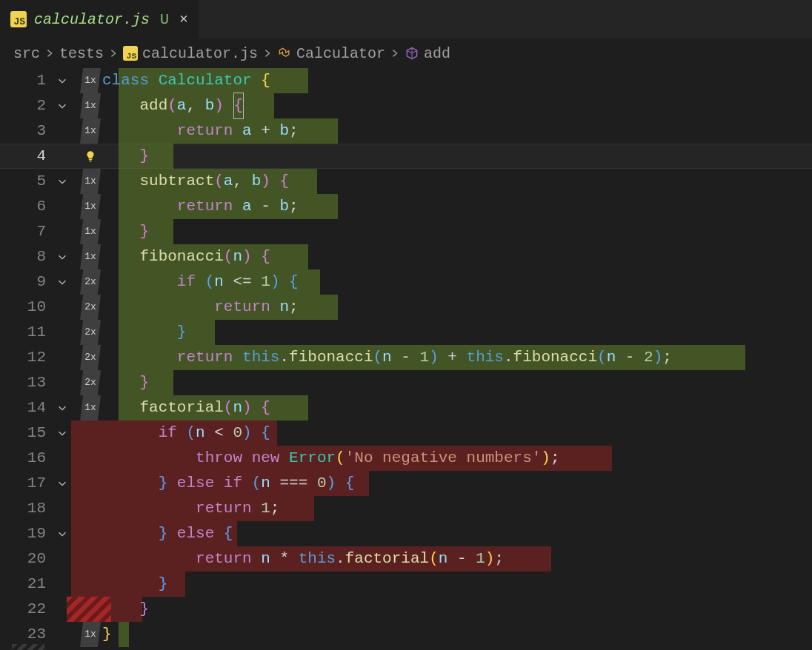  I want to click on code-content: return a + b;, so click(457, 131).